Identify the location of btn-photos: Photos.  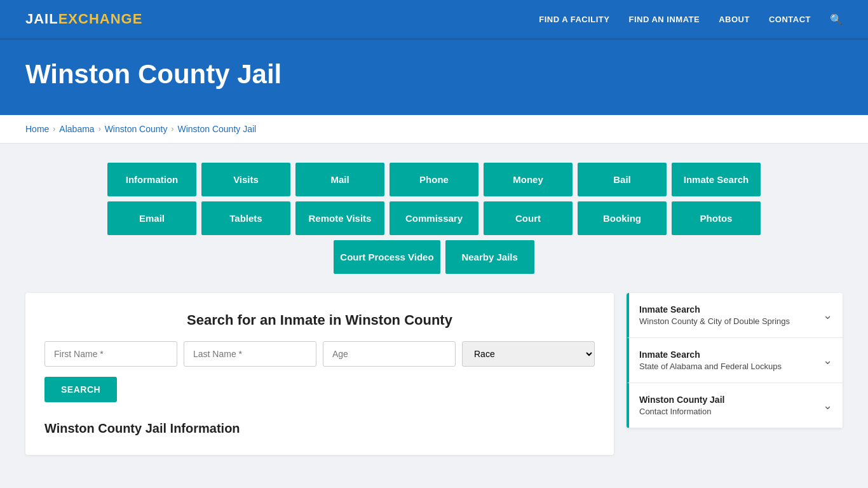
(716, 219).